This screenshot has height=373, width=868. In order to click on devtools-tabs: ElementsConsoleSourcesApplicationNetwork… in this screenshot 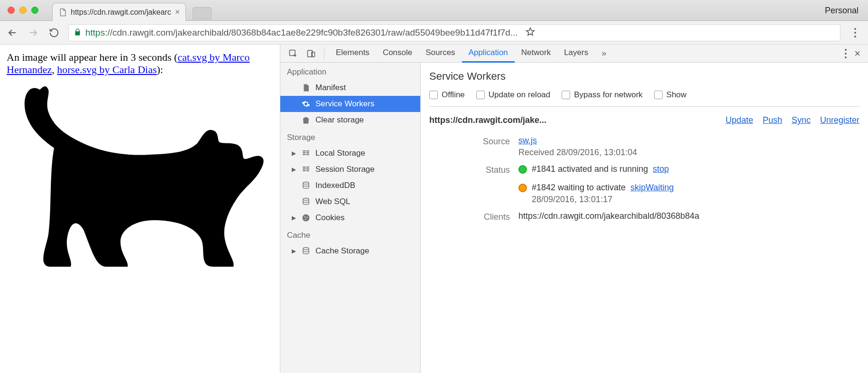, I will do `click(462, 53)`.